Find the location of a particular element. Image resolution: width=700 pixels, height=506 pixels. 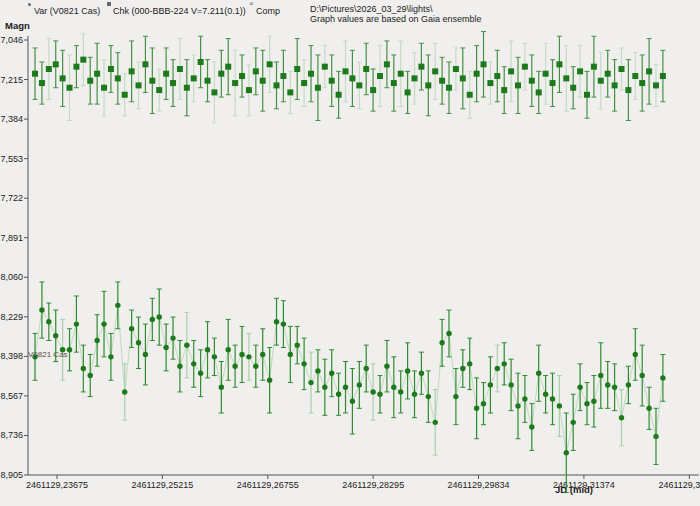

y-tick-label: 7,215 is located at coordinates (12, 80).